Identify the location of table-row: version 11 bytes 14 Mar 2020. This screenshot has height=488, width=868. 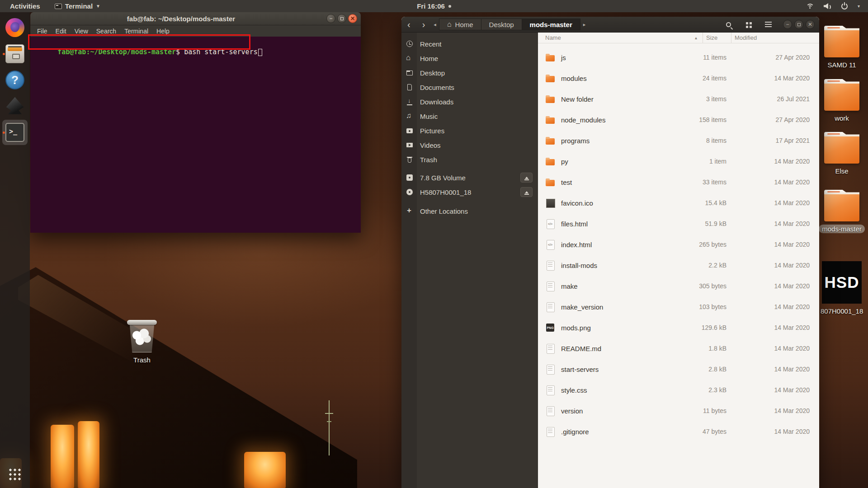
(679, 411).